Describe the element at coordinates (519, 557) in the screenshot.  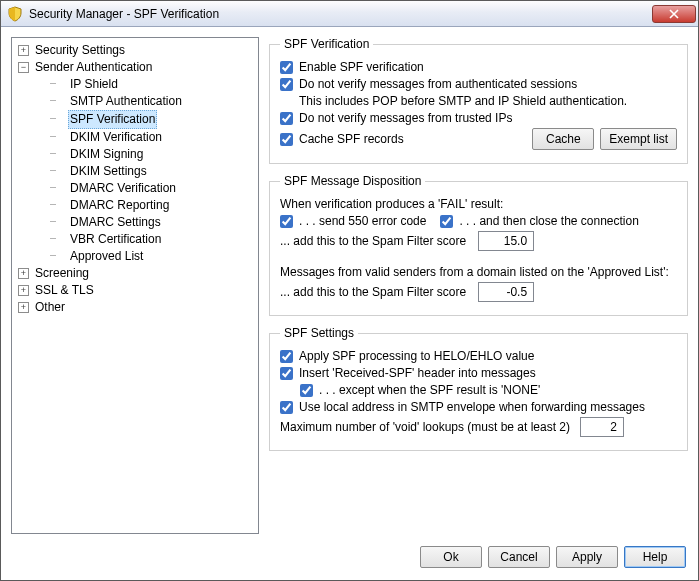
I see `cancel-button: Cancel` at that location.